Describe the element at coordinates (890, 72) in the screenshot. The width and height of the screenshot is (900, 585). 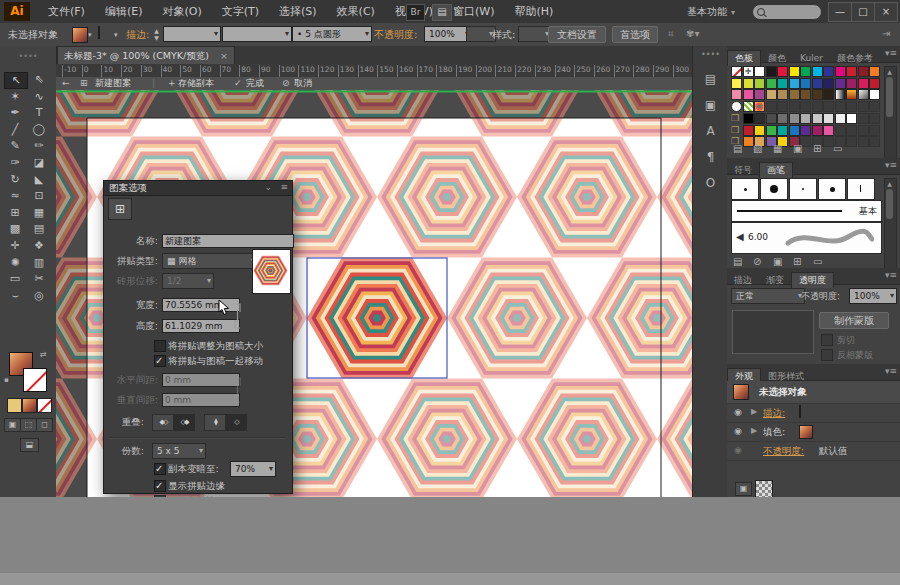
I see `scroll-up-icon: ▲` at that location.